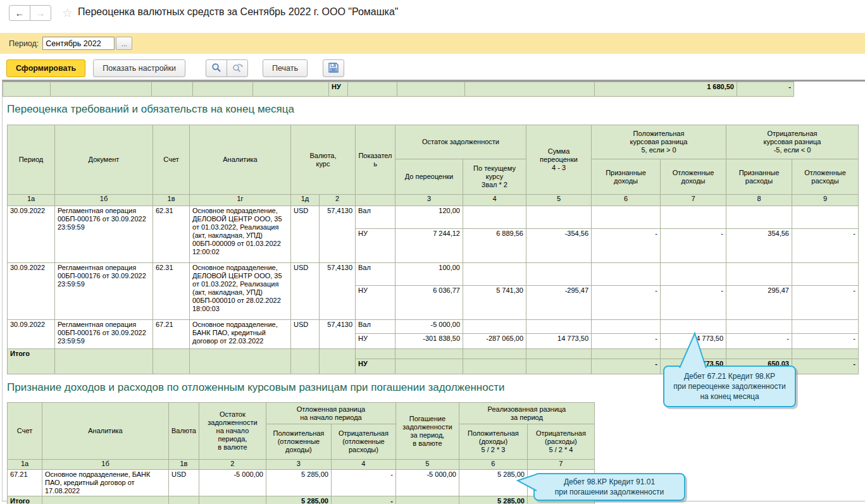 This screenshot has width=865, height=504. I want to click on header-row: Счет Аналитика Валюта Остаток задолженно…, so click(301, 414).